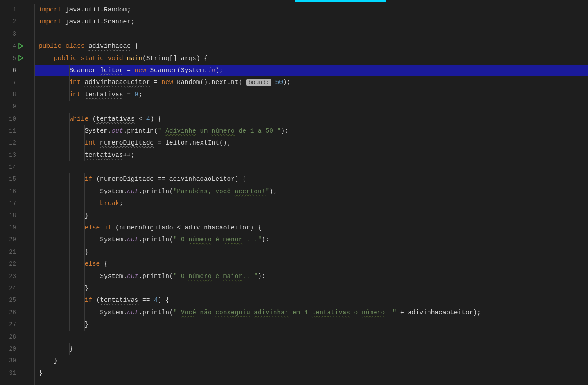 This screenshot has height=385, width=588. Describe the element at coordinates (311, 131) in the screenshot. I see `code-line: System.out.println(" Adivinhe um número …` at that location.